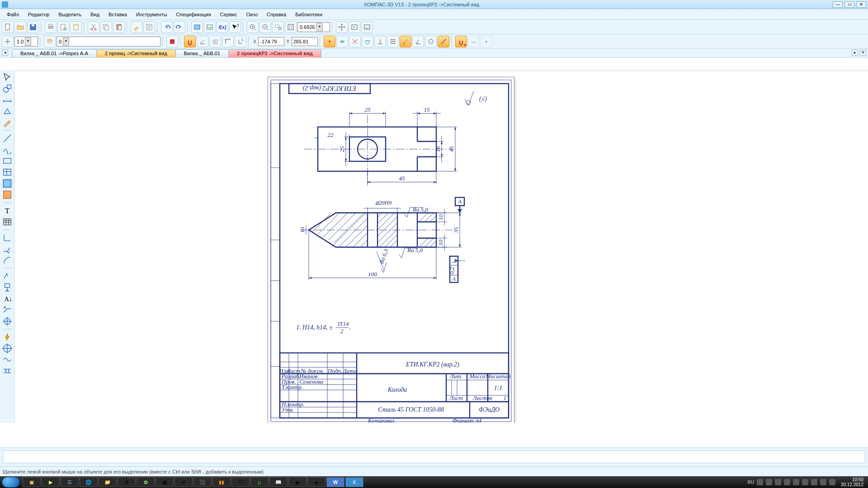 This screenshot has height=488, width=868. Describe the element at coordinates (108, 42) in the screenshot. I see `layer-combo: 0▾` at that location.